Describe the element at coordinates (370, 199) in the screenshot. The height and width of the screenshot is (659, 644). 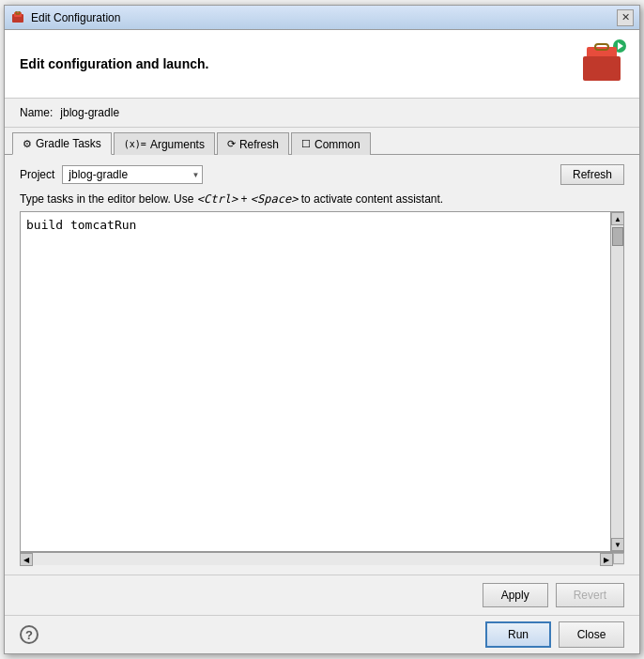
I see `hint-after: to activate content assistant.` at that location.